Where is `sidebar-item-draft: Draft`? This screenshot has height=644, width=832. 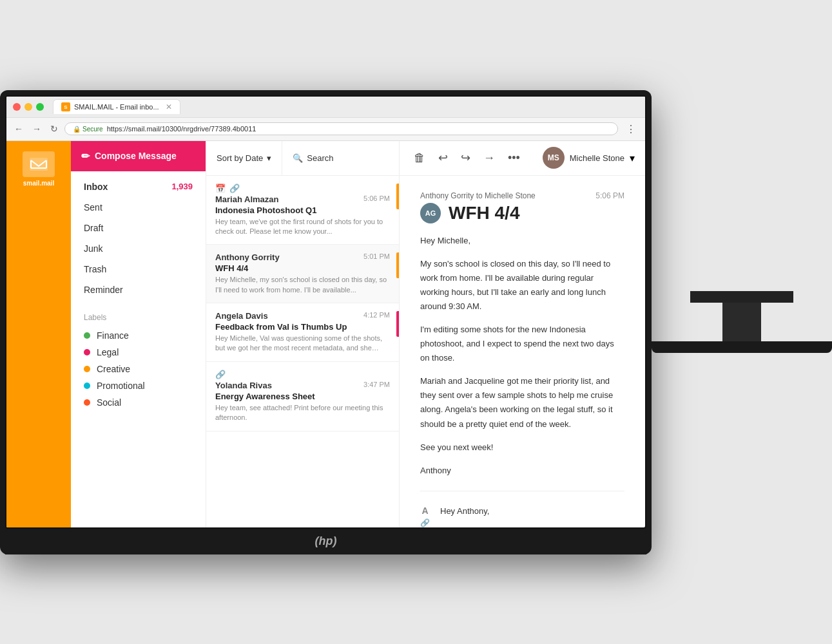
sidebar-item-draft: Draft is located at coordinates (138, 228).